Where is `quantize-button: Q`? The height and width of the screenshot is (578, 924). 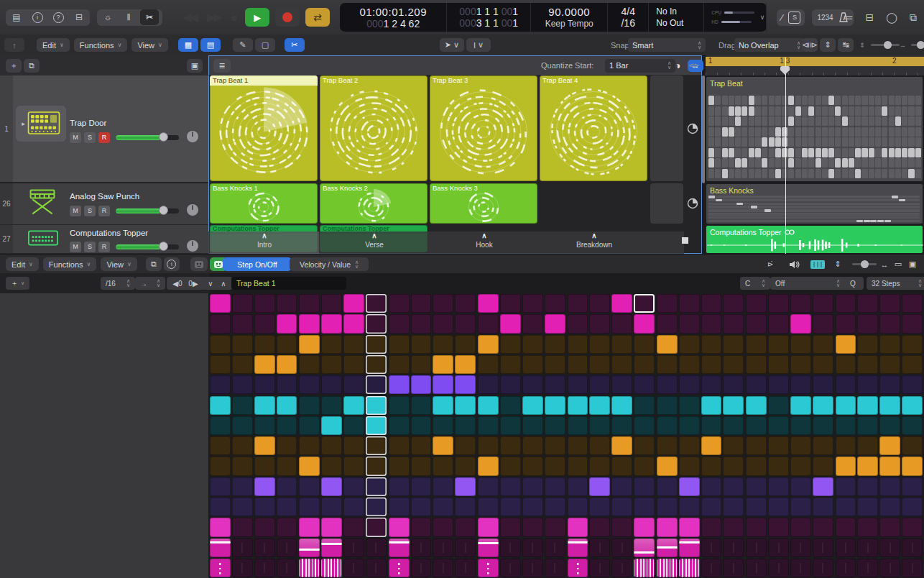
quantize-button: Q is located at coordinates (853, 283).